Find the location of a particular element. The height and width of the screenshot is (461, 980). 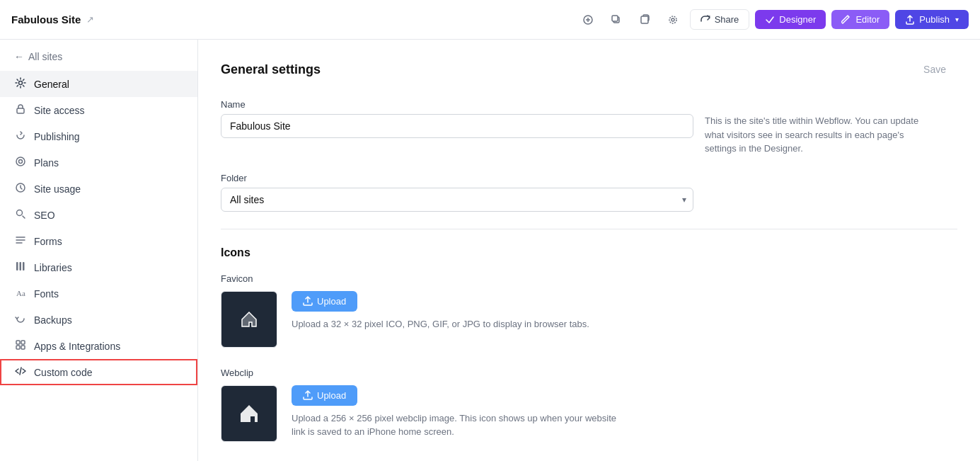

site-access-icon is located at coordinates (21, 110).